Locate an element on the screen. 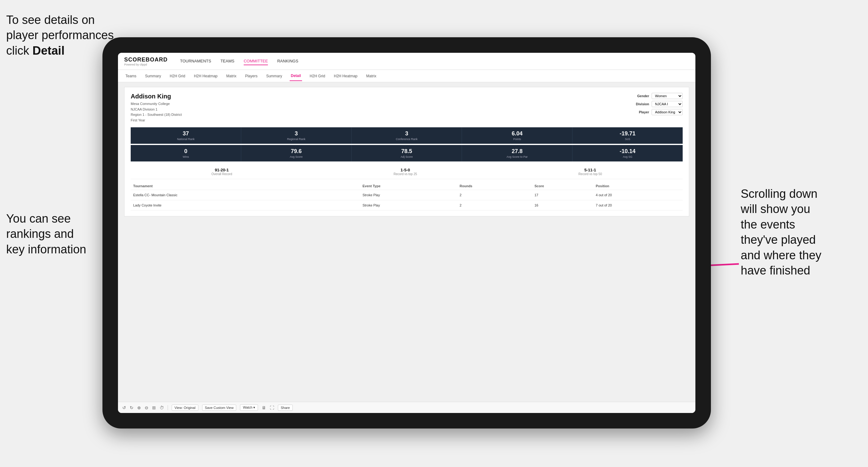 The width and height of the screenshot is (868, 467). zoom-in-icon: ⊕ is located at coordinates (139, 408).